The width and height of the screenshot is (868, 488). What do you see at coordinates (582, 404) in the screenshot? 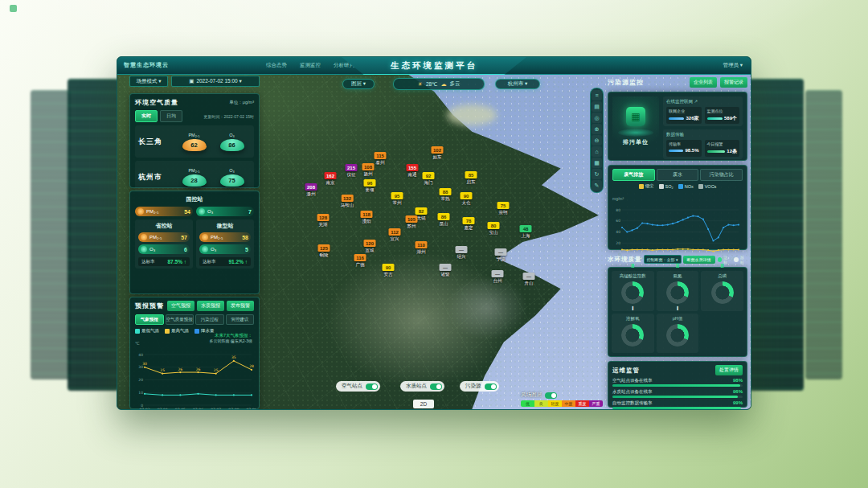
I see `aqi-level-heavy: 重度` at bounding box center [582, 404].